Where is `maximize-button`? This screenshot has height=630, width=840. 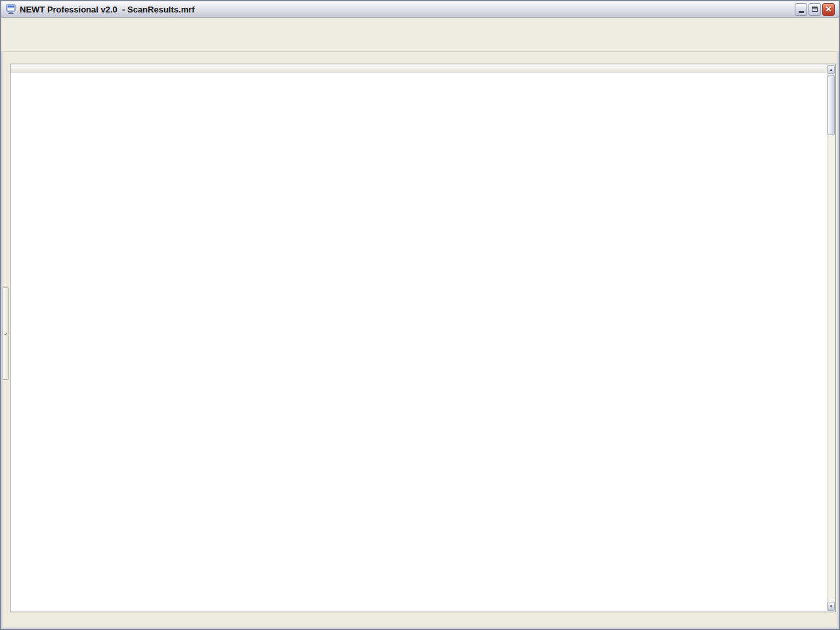 maximize-button is located at coordinates (815, 9).